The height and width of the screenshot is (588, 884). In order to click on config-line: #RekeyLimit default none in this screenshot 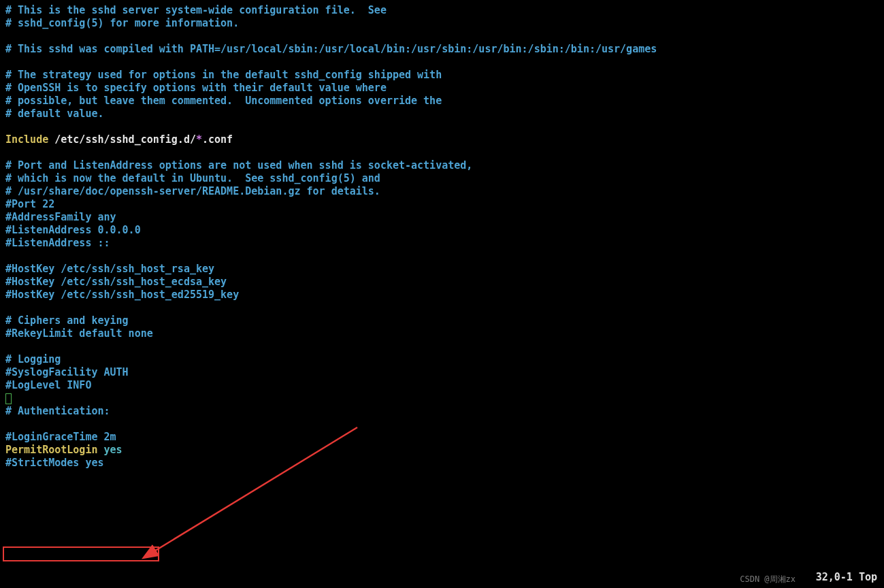, I will do `click(79, 333)`.